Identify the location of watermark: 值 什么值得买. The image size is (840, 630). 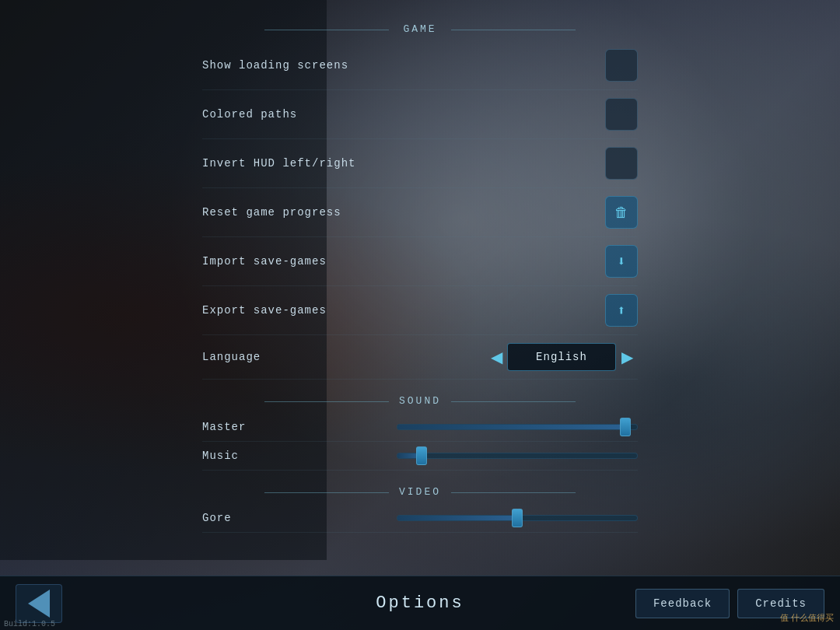
(807, 618).